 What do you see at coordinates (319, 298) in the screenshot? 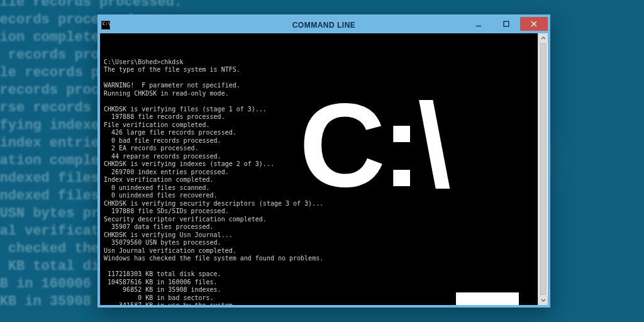
I see `console-line: 0 KB in bad sectors.` at bounding box center [319, 298].